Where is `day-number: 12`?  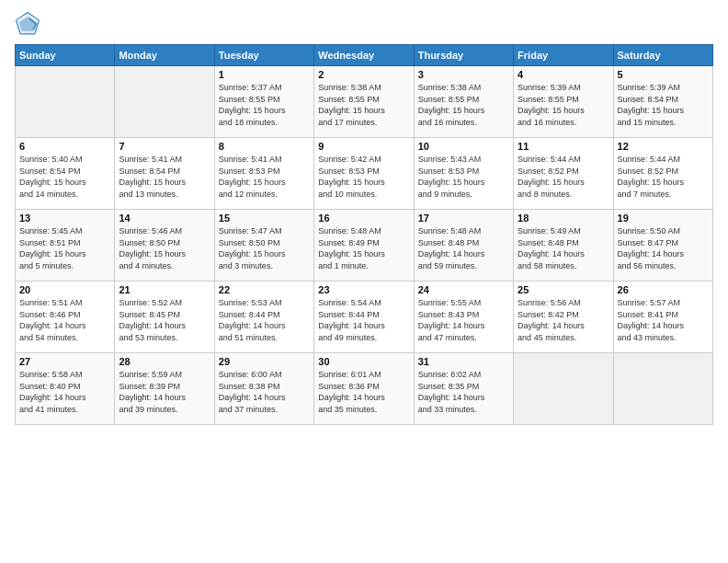
day-number: 12 is located at coordinates (664, 146).